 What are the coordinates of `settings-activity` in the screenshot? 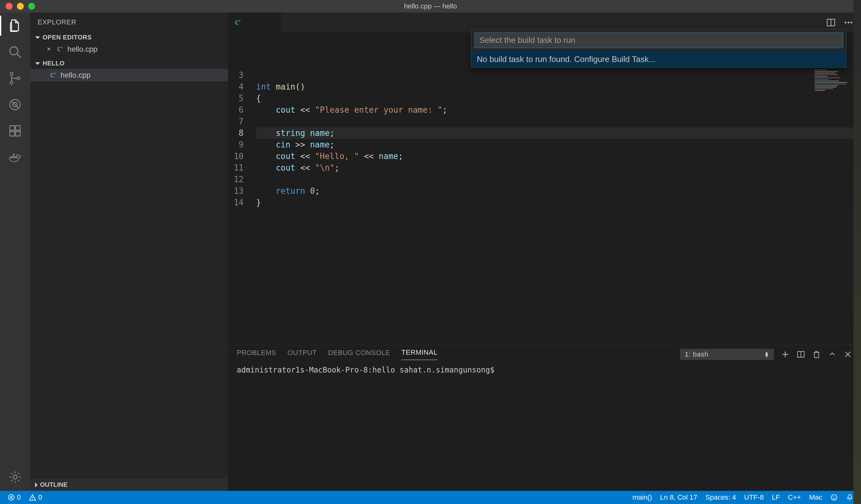 It's located at (15, 477).